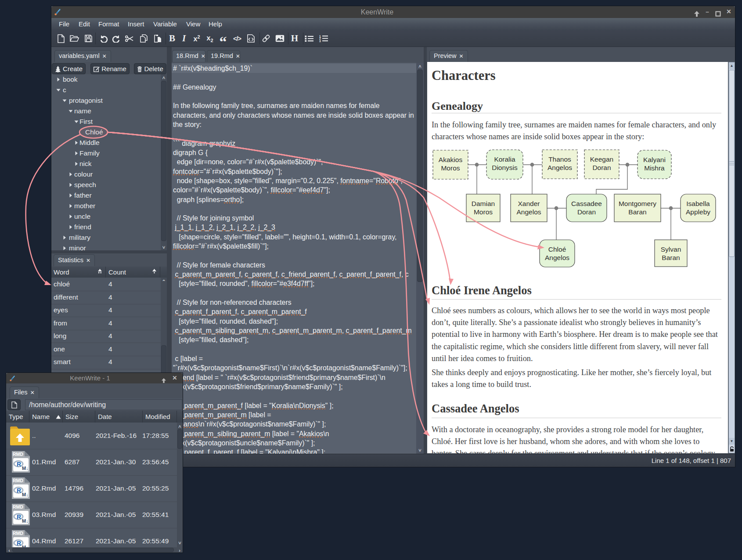 This screenshot has width=742, height=560. I want to click on svg-text: Dionysis, so click(505, 168).